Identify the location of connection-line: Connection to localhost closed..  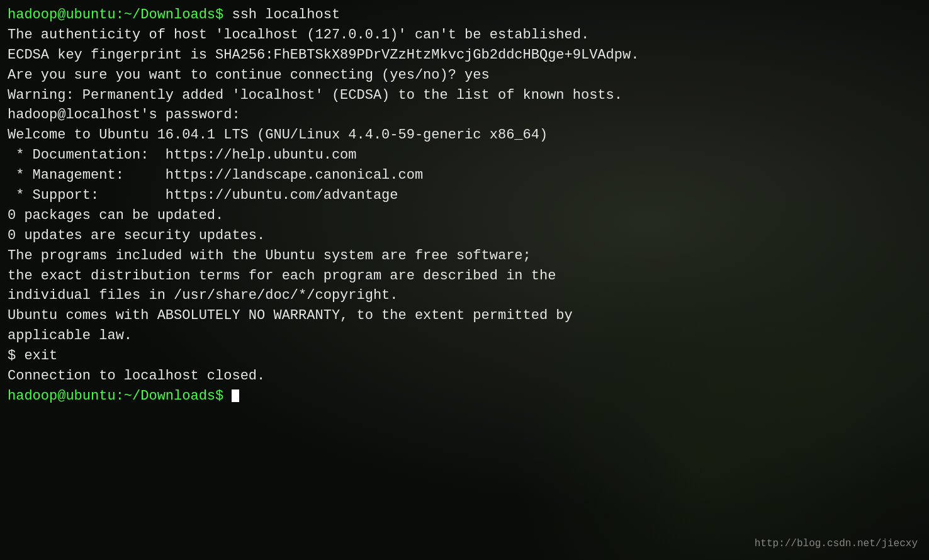
(464, 376).